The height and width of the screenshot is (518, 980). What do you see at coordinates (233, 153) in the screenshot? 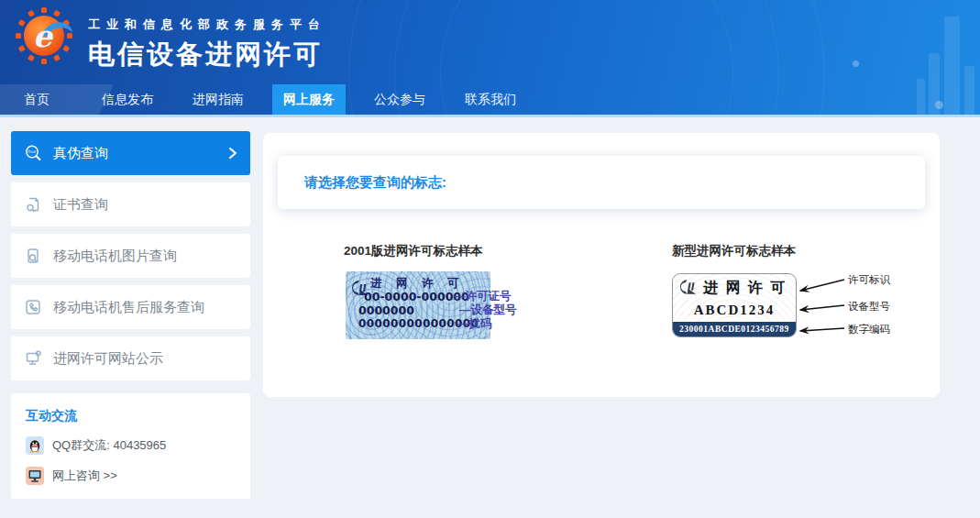
I see `chevron-right-icon` at bounding box center [233, 153].